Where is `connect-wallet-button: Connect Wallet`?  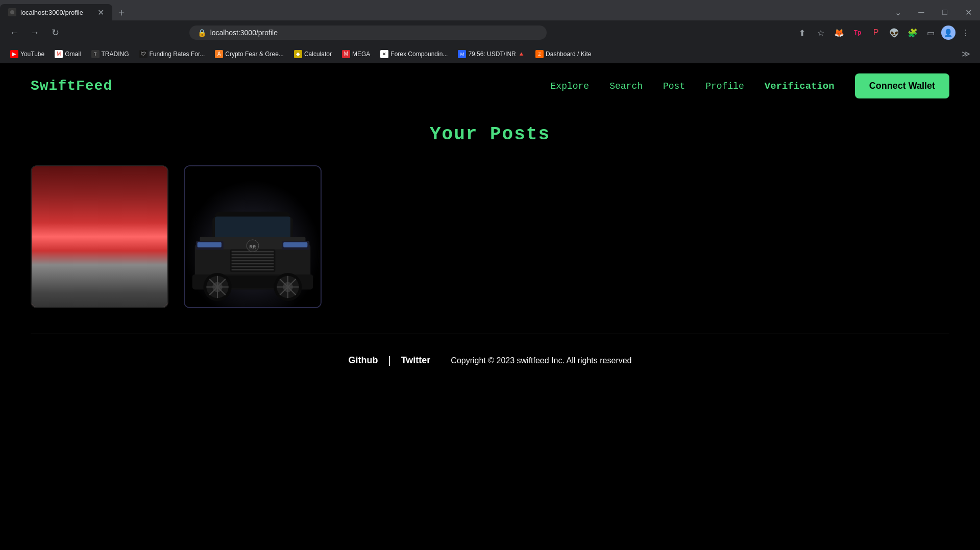 connect-wallet-button: Connect Wallet is located at coordinates (902, 86).